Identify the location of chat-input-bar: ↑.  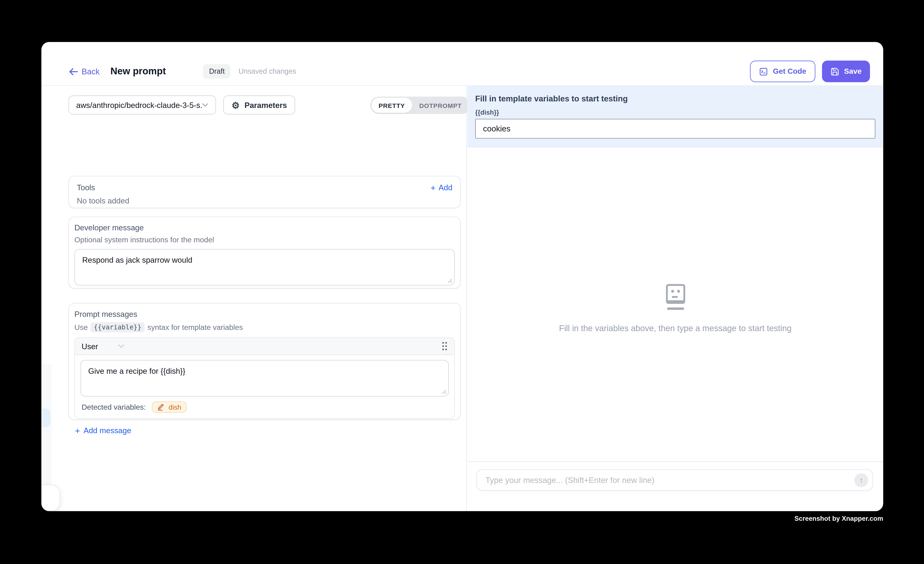
(675, 486).